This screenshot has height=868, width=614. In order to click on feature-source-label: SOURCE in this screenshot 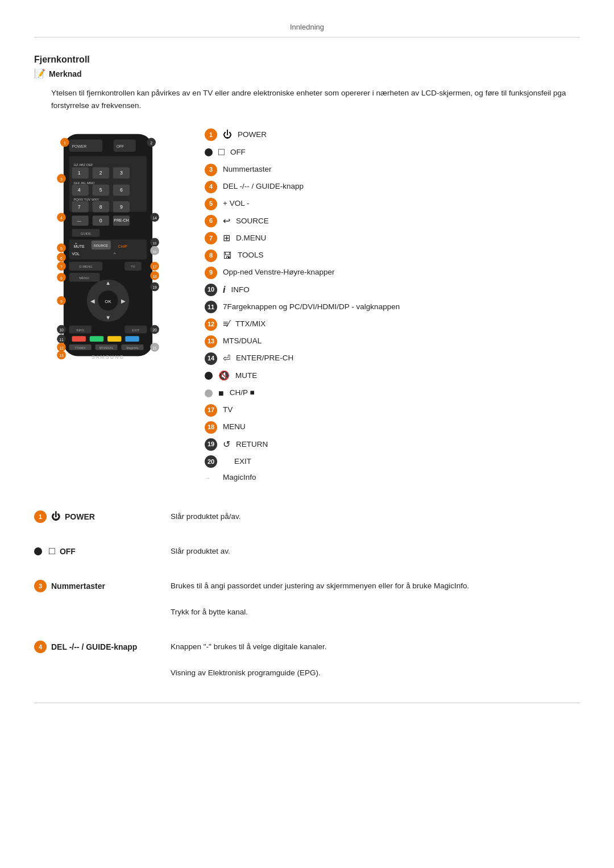, I will do `click(252, 222)`.